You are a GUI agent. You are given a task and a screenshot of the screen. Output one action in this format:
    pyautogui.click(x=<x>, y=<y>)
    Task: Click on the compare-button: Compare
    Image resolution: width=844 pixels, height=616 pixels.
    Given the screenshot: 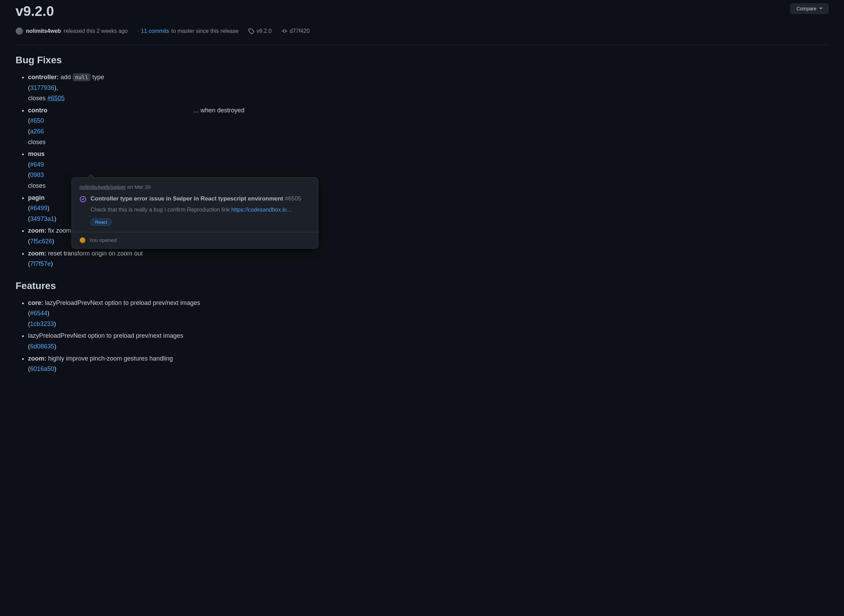 What is the action you would take?
    pyautogui.click(x=809, y=9)
    